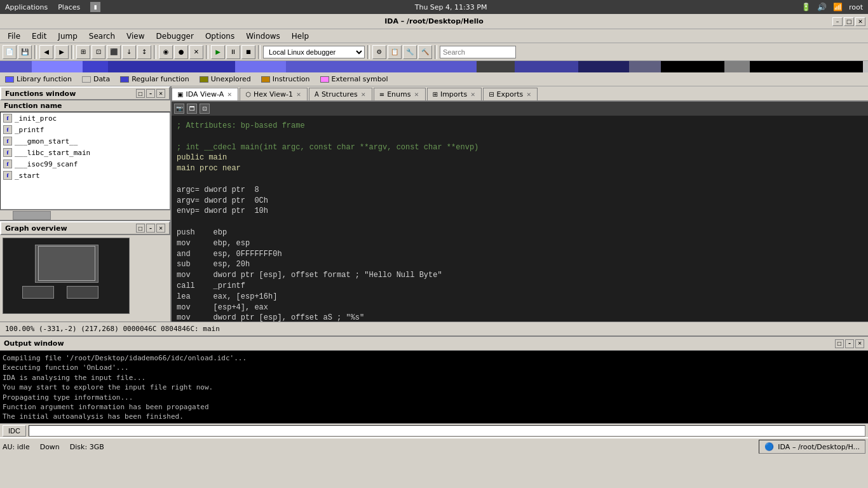  I want to click on functions-close-btn: ✕, so click(161, 93).